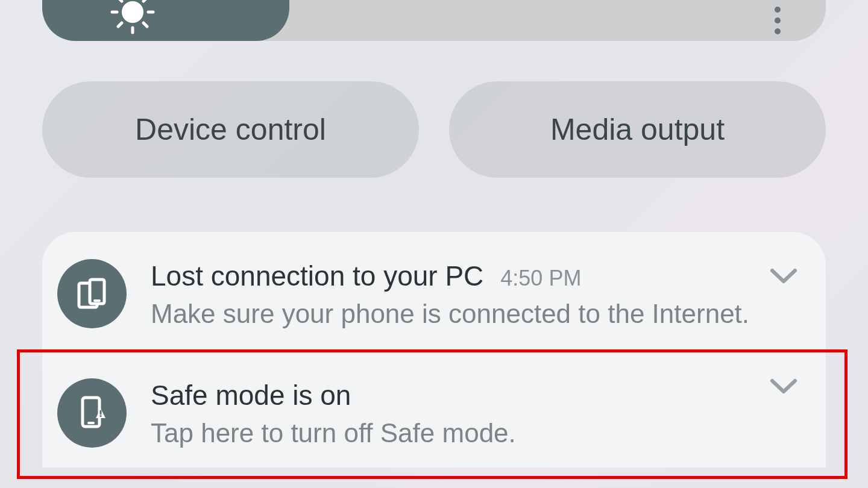  Describe the element at coordinates (230, 130) in the screenshot. I see `device-control-label: Device control` at that location.